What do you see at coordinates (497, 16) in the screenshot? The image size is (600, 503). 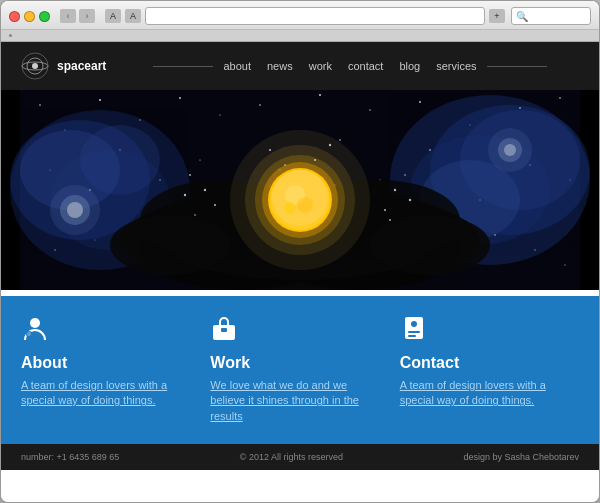 I see `add-tab-button: +` at bounding box center [497, 16].